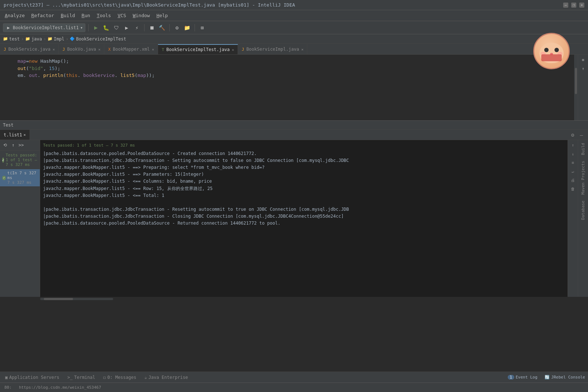 This screenshot has height=392, width=588. What do you see at coordinates (32, 377) in the screenshot?
I see `tab-app-servers: ▣ Application Servers` at bounding box center [32, 377].